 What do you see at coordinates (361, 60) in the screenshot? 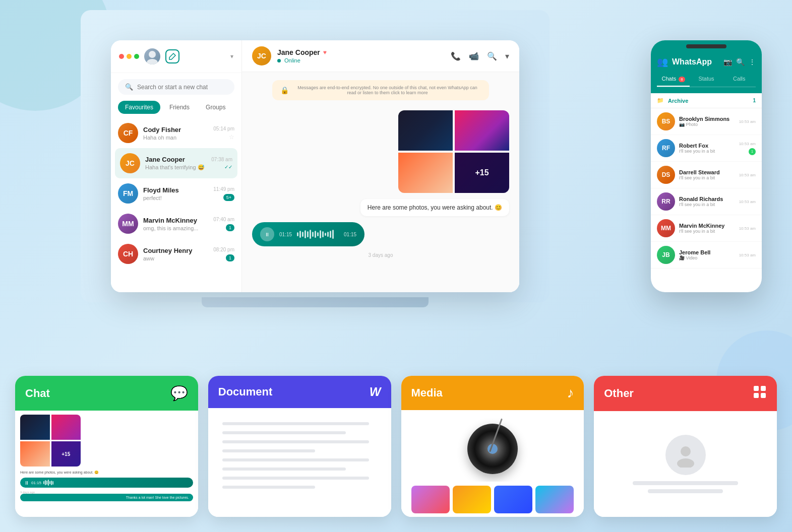
I see `online-status: Online` at bounding box center [361, 60].